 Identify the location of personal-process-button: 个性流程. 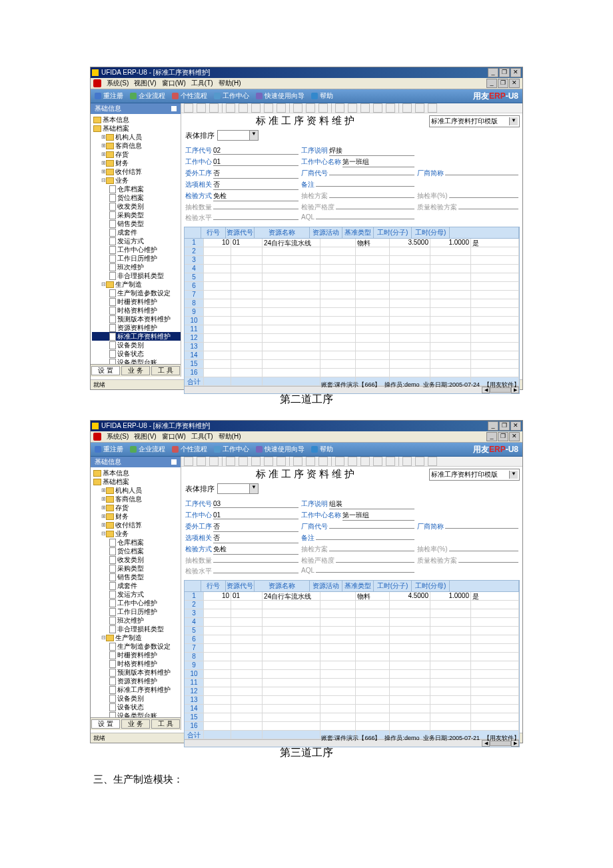
(189, 96).